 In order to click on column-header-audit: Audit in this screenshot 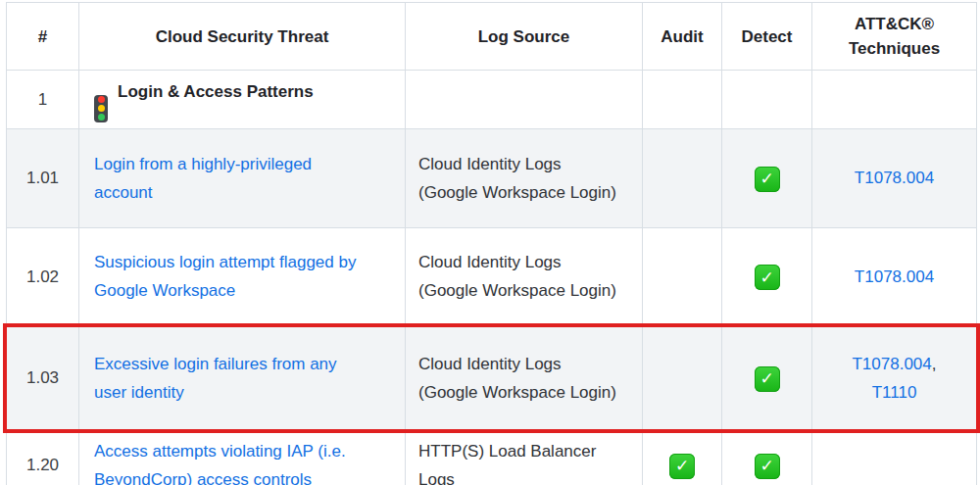, I will do `click(682, 37)`.